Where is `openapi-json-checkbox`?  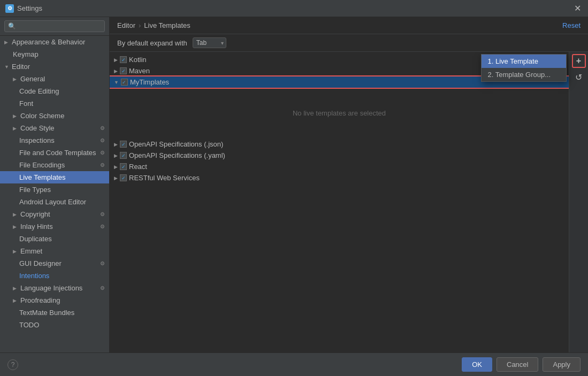 openapi-json-checkbox is located at coordinates (123, 144).